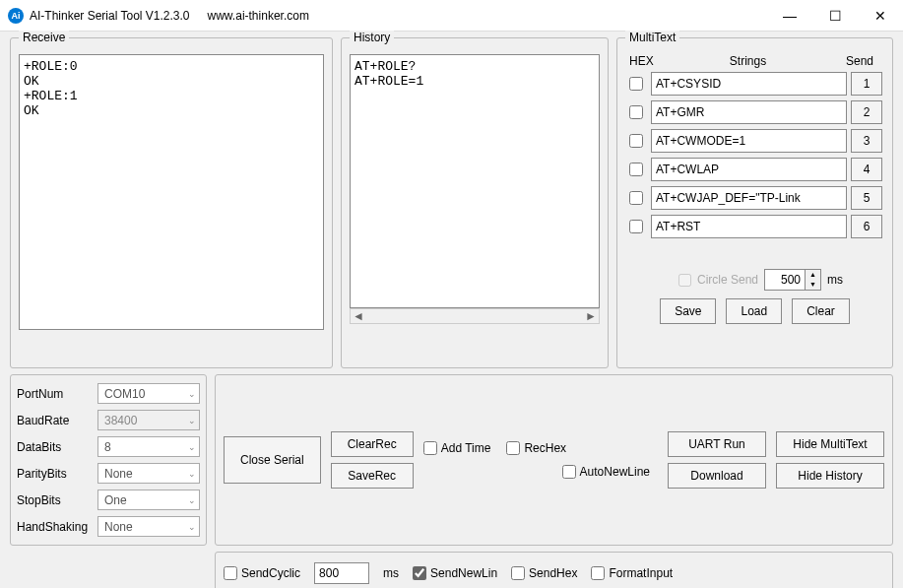 Image resolution: width=903 pixels, height=588 pixels. What do you see at coordinates (55, 447) in the screenshot?
I see `port-label-2: DataBits` at bounding box center [55, 447].